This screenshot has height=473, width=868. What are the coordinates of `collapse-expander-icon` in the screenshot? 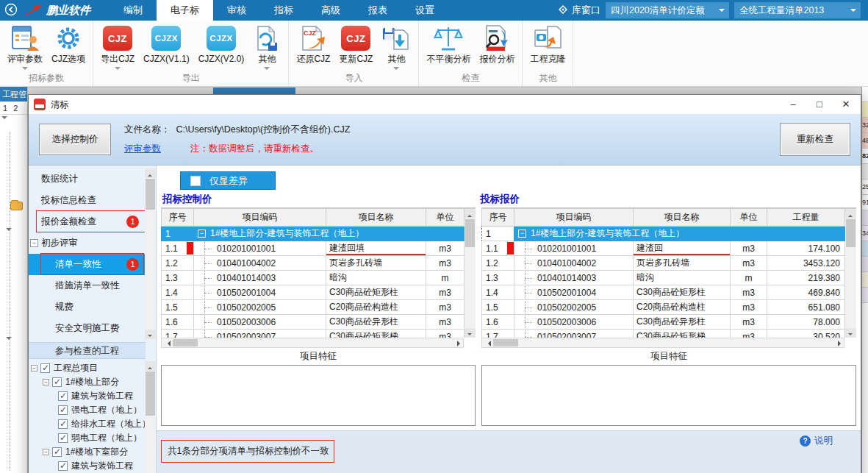 It's located at (34, 243).